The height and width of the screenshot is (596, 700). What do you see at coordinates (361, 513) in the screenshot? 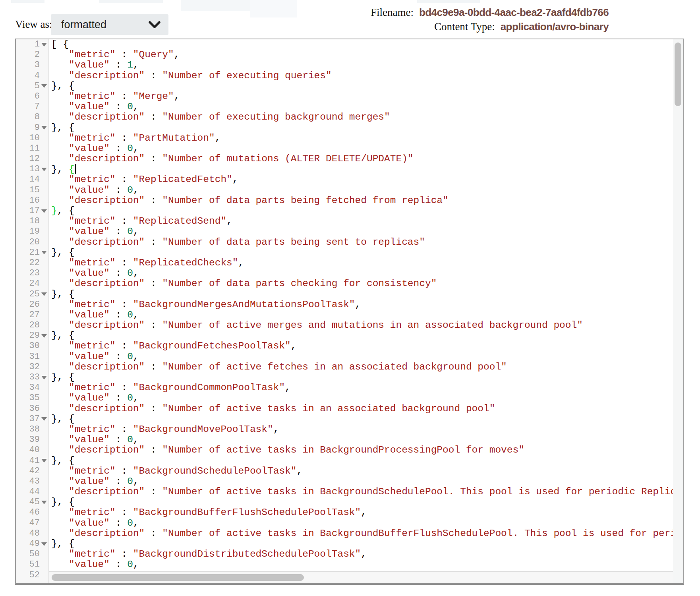
I see `code-line: "metric" : "BackgroundBufferFlushSchedul…` at bounding box center [361, 513].